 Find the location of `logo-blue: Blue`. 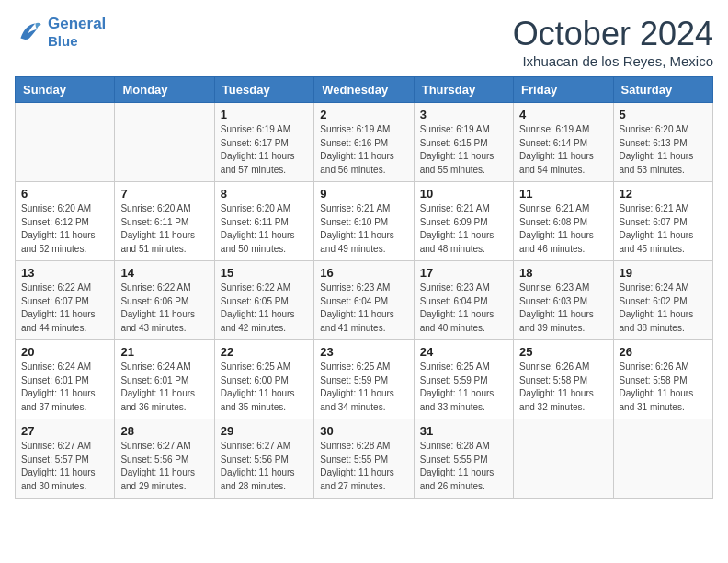

logo-blue: Blue is located at coordinates (77, 40).